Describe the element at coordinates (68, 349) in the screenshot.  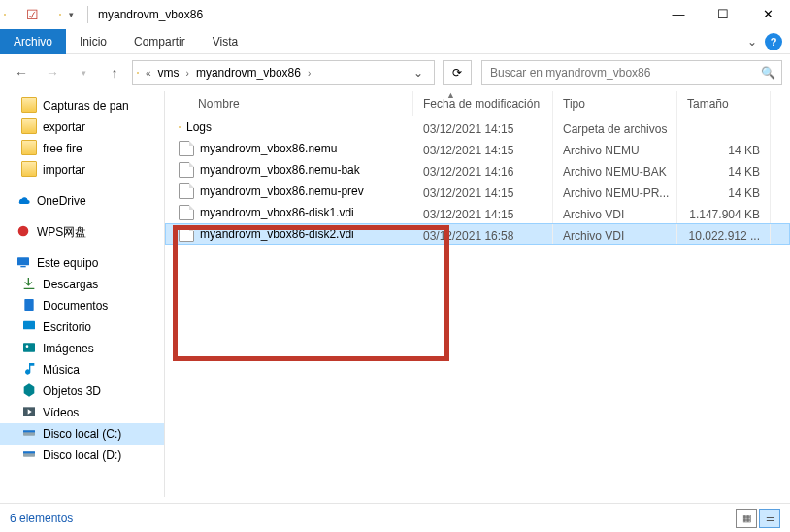
I see `tree-item-label: Imágenes` at that location.